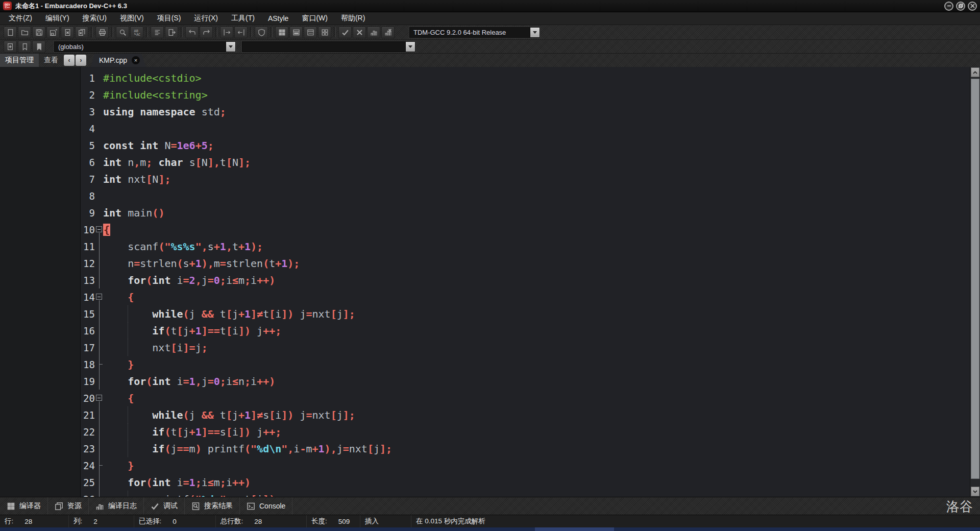 The image size is (980, 531). I want to click on fold-margin, so click(100, 415).